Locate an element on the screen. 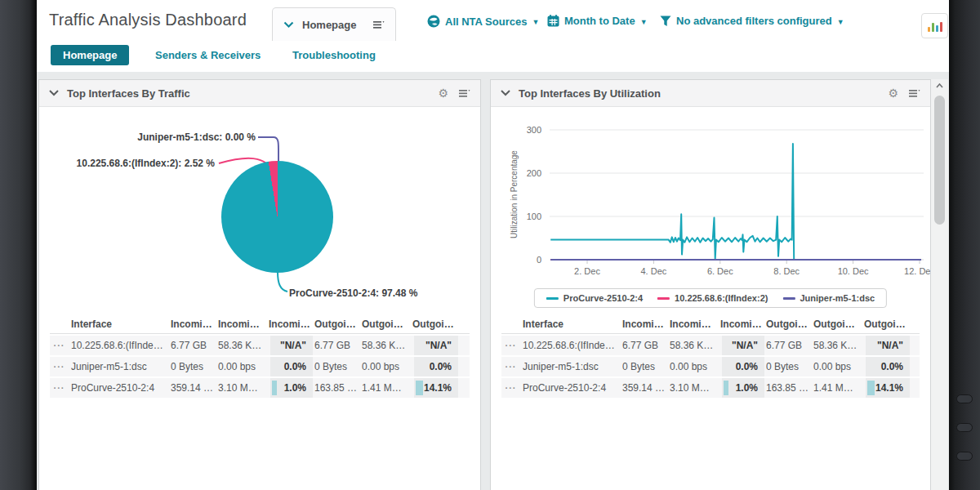 Image resolution: width=980 pixels, height=490 pixels. svg-text: 2. Dec is located at coordinates (587, 271).